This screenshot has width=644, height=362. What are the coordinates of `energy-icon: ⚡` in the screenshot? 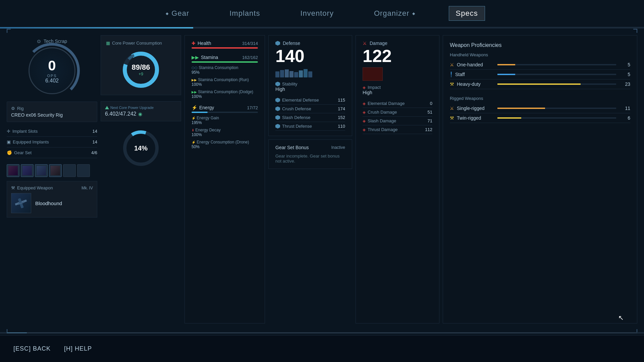 It's located at (195, 108).